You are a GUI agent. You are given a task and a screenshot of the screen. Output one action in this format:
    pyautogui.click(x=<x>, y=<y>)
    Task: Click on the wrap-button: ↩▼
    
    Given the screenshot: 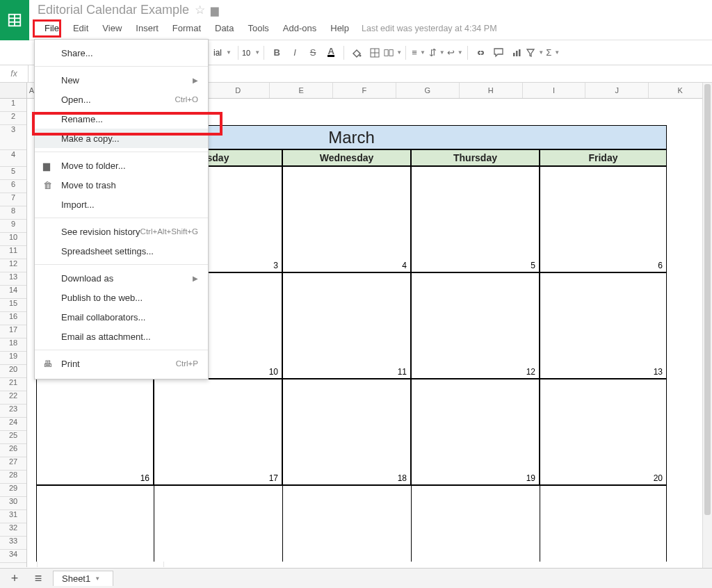 What is the action you would take?
    pyautogui.click(x=455, y=53)
    